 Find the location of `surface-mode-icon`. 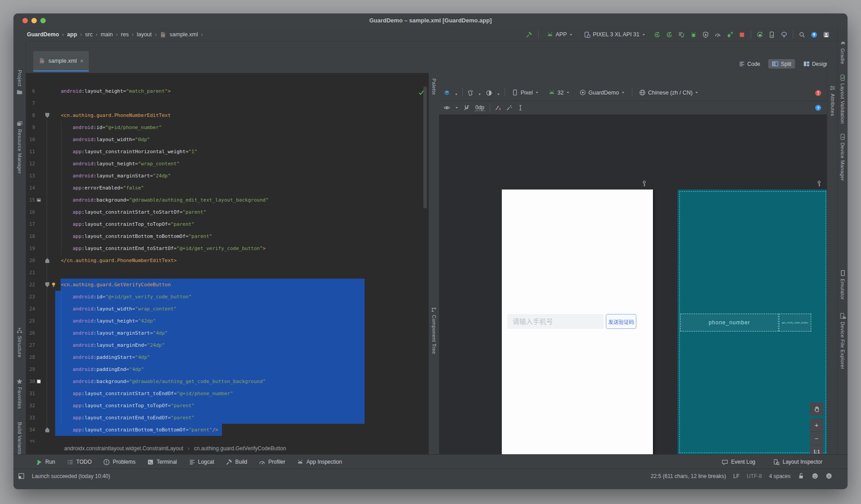

surface-mode-icon is located at coordinates (447, 93).